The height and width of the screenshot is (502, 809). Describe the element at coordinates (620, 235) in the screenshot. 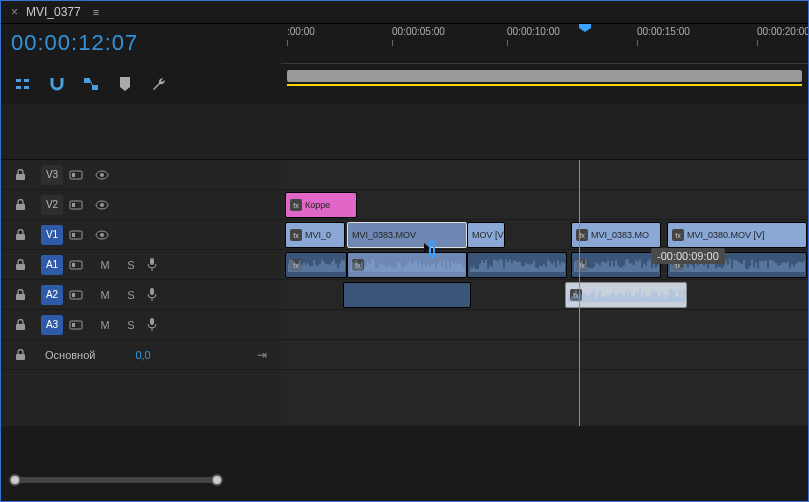

I see `clip-label: MVI_0383.MO` at that location.